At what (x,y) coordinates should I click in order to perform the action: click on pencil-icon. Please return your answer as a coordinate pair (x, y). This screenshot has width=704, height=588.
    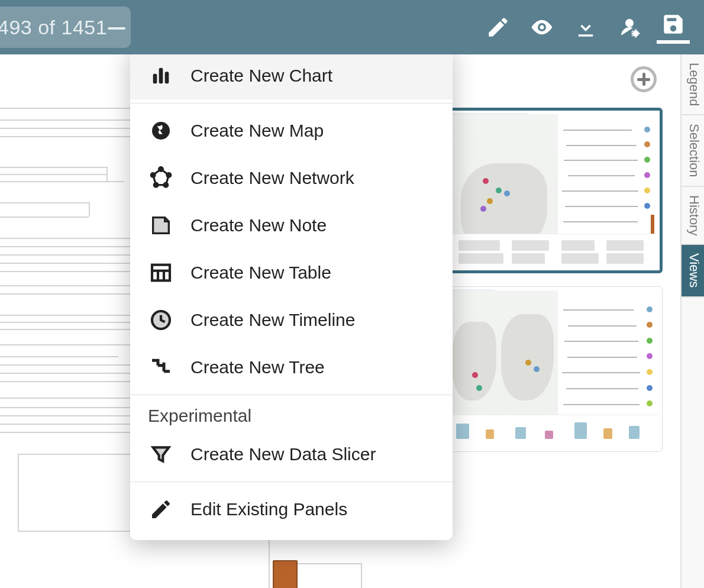
    Looking at the image, I should click on (161, 509).